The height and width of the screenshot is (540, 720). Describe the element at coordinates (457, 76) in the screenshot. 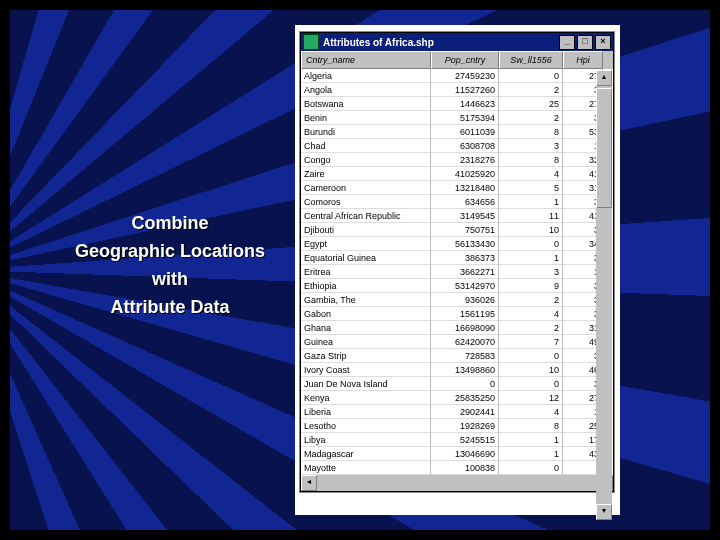

I see `table-row: Algeria27459230027` at that location.